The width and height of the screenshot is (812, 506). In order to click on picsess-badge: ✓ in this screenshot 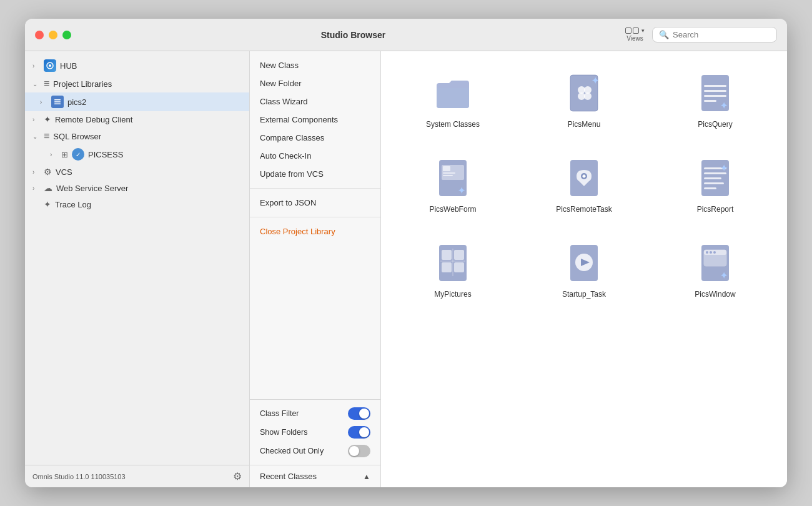, I will do `click(78, 154)`.